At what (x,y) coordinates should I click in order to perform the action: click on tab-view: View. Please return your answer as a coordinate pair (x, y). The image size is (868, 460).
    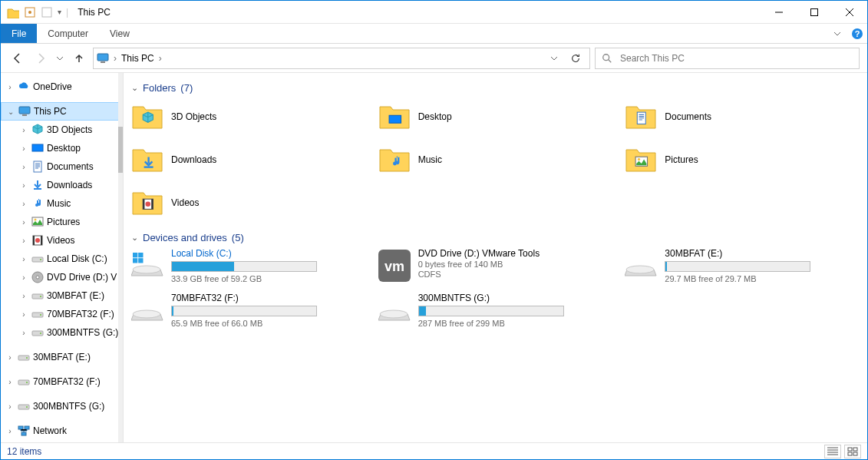
    Looking at the image, I should click on (120, 34).